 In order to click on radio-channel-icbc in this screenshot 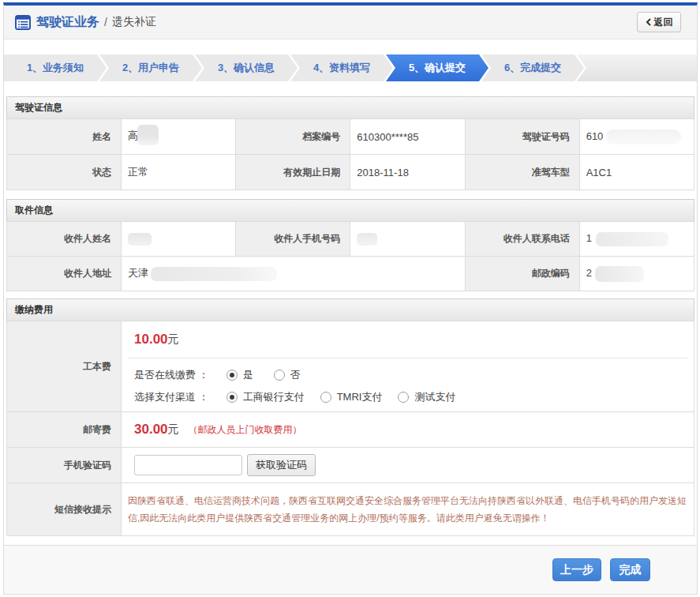, I will do `click(232, 397)`.